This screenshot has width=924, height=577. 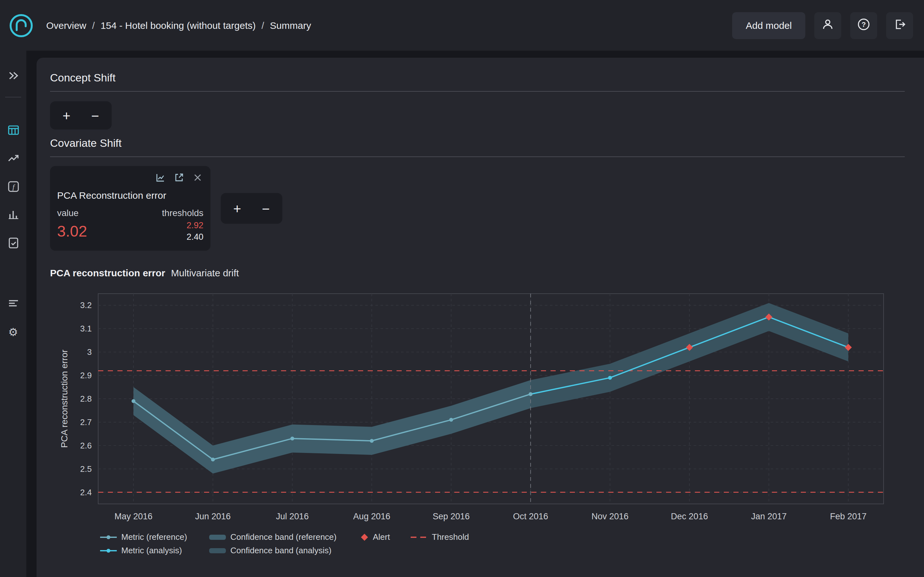 I want to click on help-icon: ?, so click(x=864, y=25).